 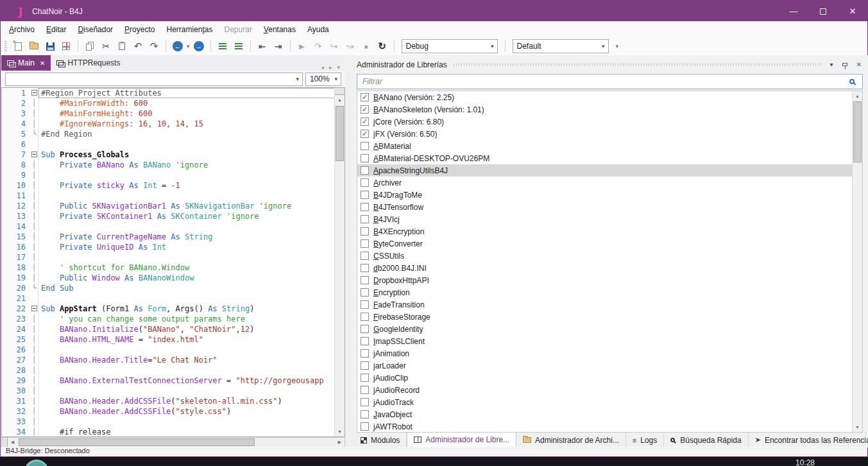 What do you see at coordinates (173, 134) in the screenshot?
I see `code-line: 5└#End Region` at bounding box center [173, 134].